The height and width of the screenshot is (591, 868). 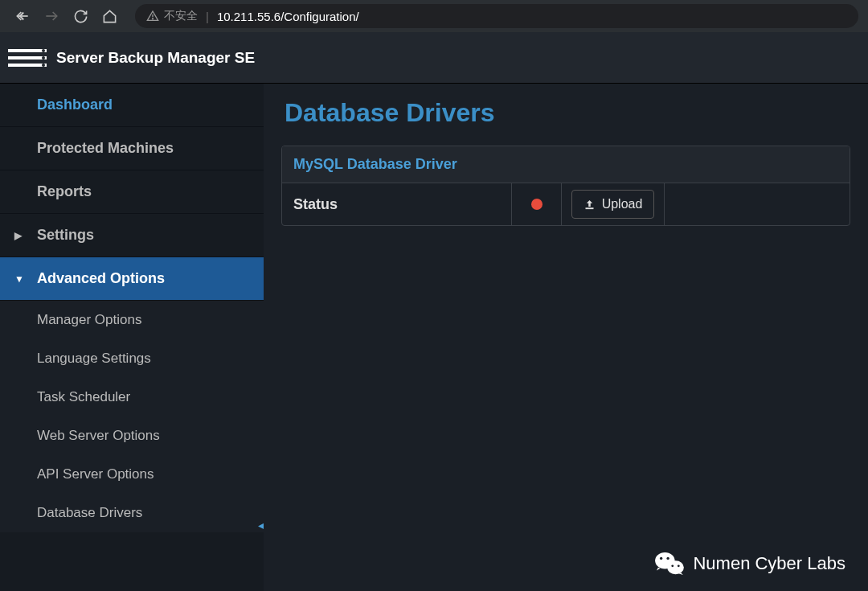 I want to click on sidebar-item-reports: Reports, so click(x=132, y=192).